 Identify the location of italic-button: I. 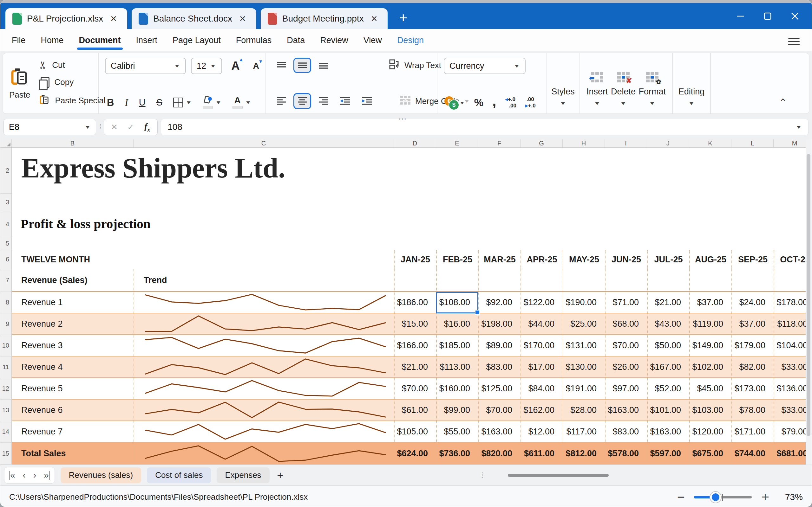
(126, 103).